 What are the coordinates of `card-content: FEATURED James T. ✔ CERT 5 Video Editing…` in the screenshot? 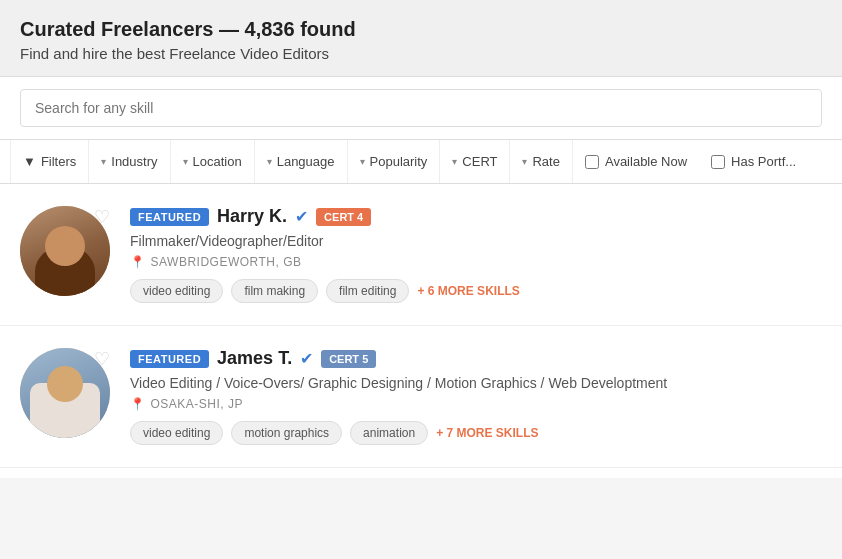 It's located at (476, 396).